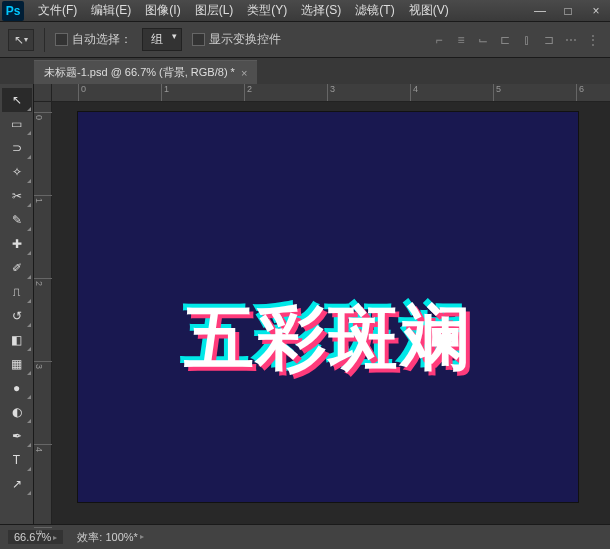  What do you see at coordinates (328, 338) in the screenshot?
I see `text-main: 五彩斑斓` at bounding box center [328, 338].